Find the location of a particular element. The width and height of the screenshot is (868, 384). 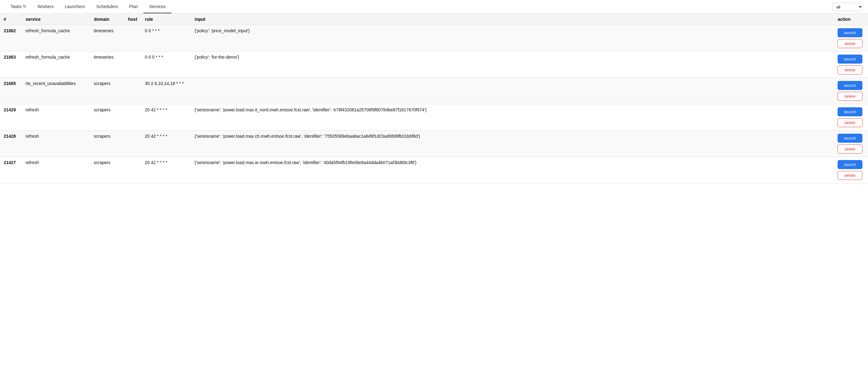

tab-tasks-label: Tasks is located at coordinates (16, 7).